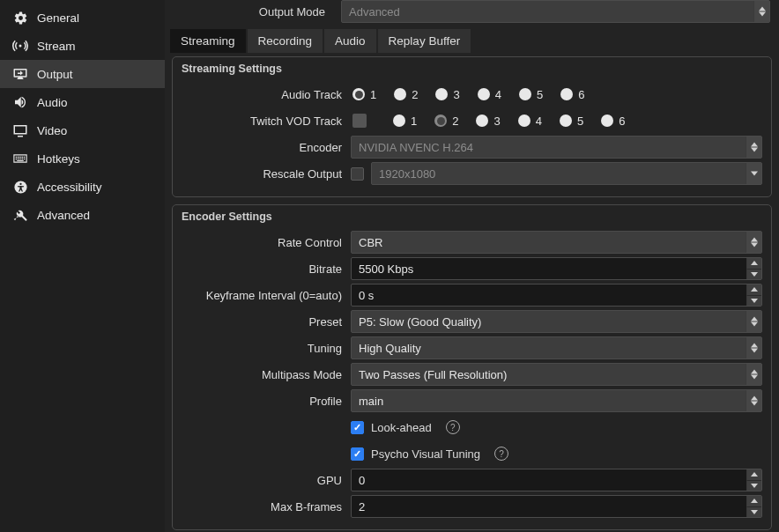 Image resolution: width=779 pixels, height=532 pixels. Describe the element at coordinates (20, 74) in the screenshot. I see `monitor-arrow-icon` at that location.